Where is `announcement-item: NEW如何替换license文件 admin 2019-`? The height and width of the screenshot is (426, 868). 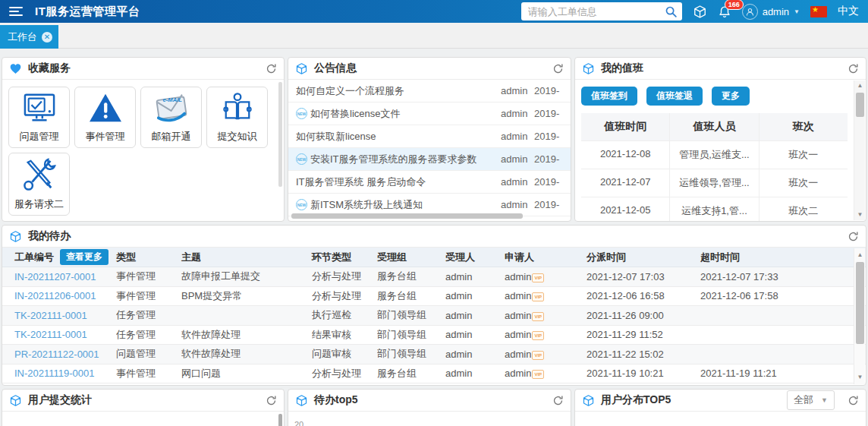
announcement-item: NEW如何替换license文件 admin 2019- is located at coordinates (429, 114).